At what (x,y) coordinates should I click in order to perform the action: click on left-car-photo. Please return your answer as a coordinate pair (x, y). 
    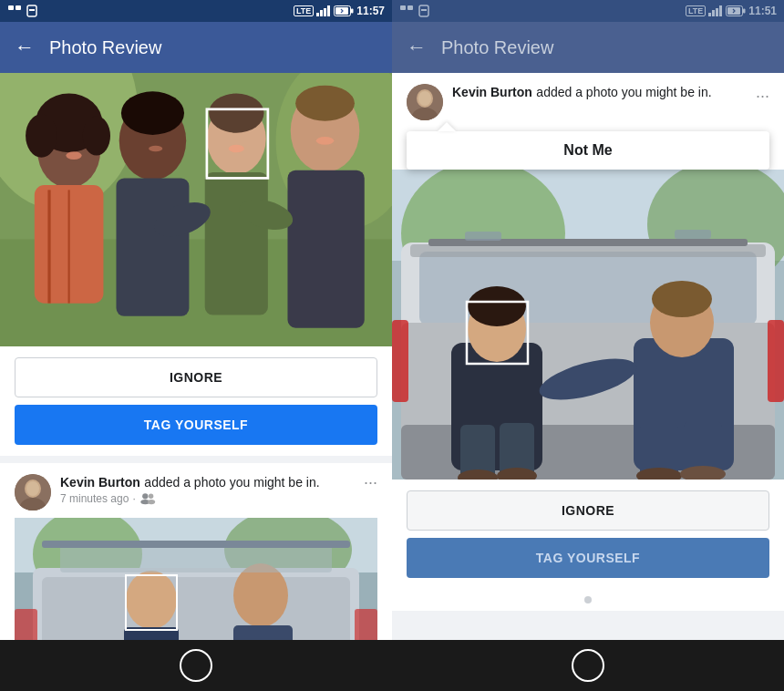
    Looking at the image, I should click on (196, 579).